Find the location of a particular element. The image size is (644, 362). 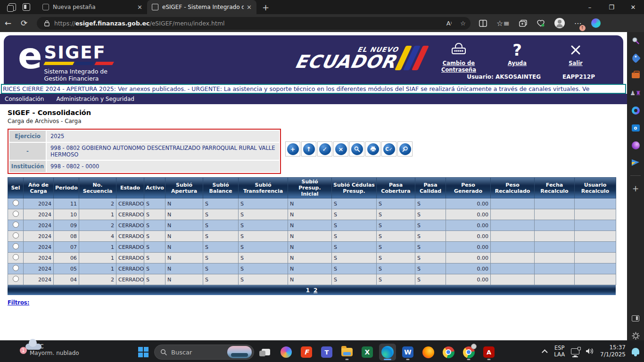

menu-administracion: Administración y Seguridad is located at coordinates (95, 99).